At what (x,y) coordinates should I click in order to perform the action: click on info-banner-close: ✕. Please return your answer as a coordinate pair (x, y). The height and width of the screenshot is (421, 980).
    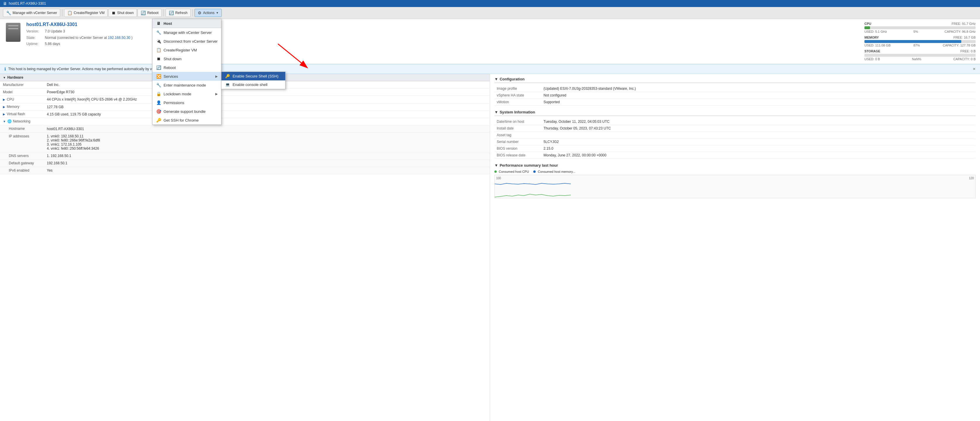
    Looking at the image, I should click on (974, 69).